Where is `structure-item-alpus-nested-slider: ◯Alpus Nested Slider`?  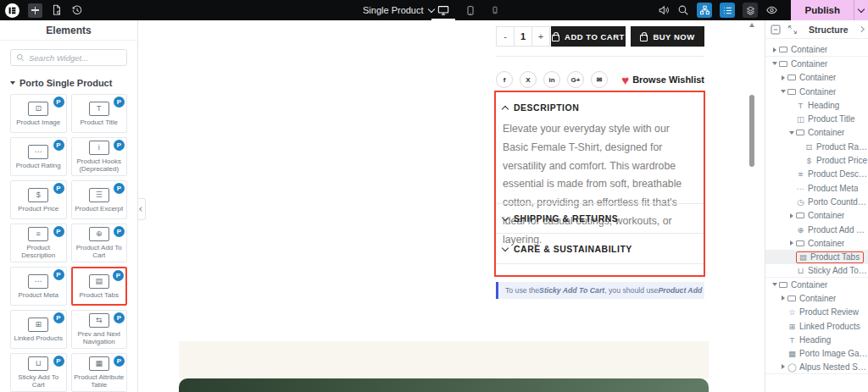 structure-item-alpus-nested-slider: ◯Alpus Nested Slider is located at coordinates (817, 367).